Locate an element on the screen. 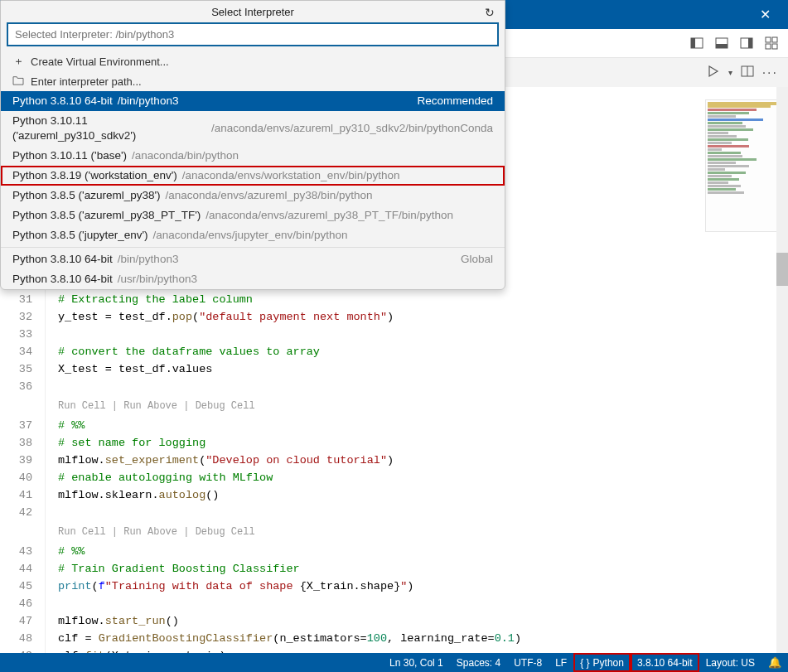 The height and width of the screenshot is (672, 788). layout-customize-icon is located at coordinates (771, 43).